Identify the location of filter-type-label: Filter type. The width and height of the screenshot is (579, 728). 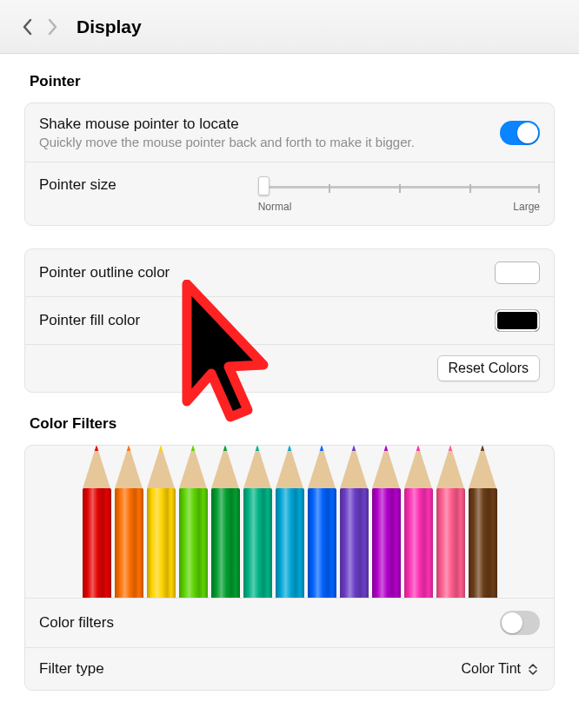
(250, 669).